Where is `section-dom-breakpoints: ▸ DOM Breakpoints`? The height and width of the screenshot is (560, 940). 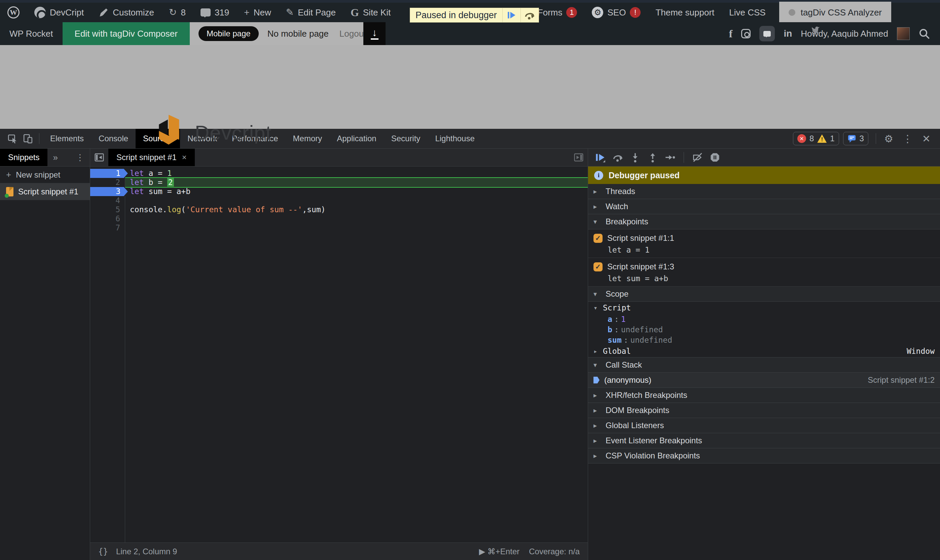 section-dom-breakpoints: ▸ DOM Breakpoints is located at coordinates (764, 411).